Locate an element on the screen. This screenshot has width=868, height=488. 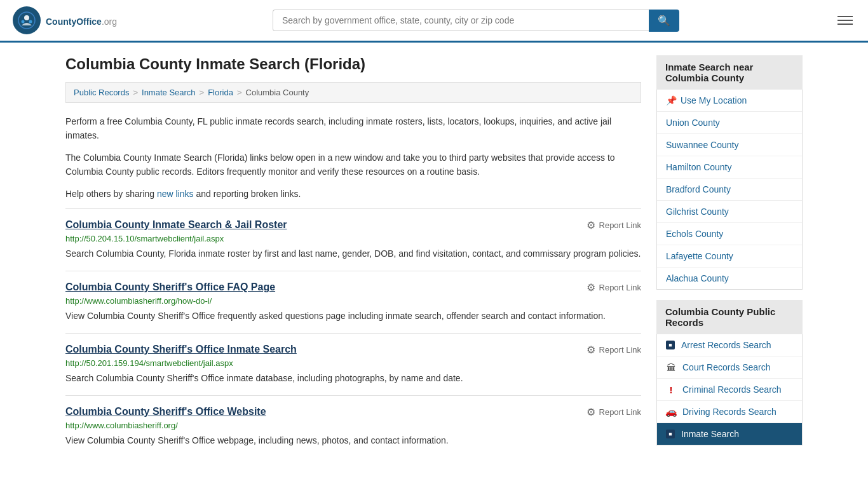
report-icon-1: ⚙ is located at coordinates (591, 287).